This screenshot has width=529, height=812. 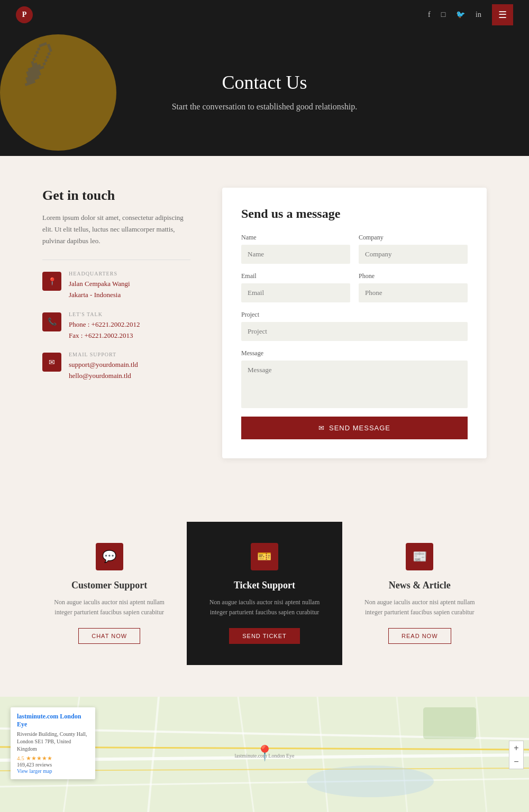 What do you see at coordinates (516, 762) in the screenshot?
I see `map-zoom-out-button: −` at bounding box center [516, 762].